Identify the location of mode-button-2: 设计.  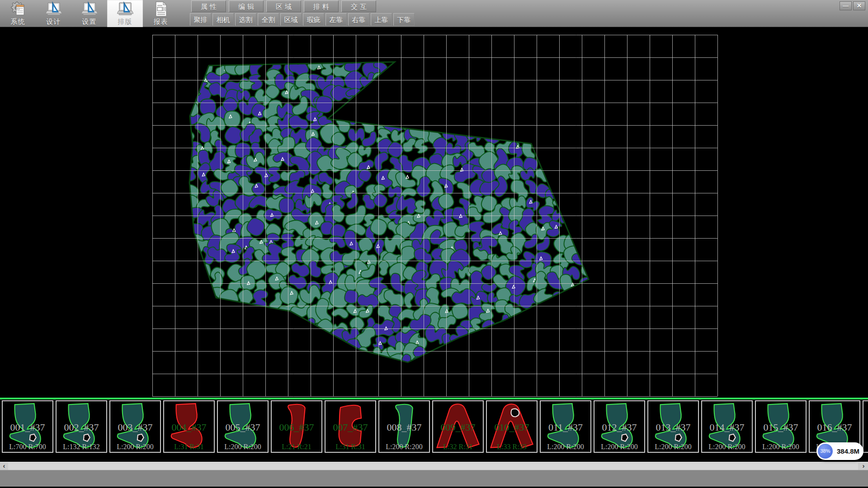
(53, 14).